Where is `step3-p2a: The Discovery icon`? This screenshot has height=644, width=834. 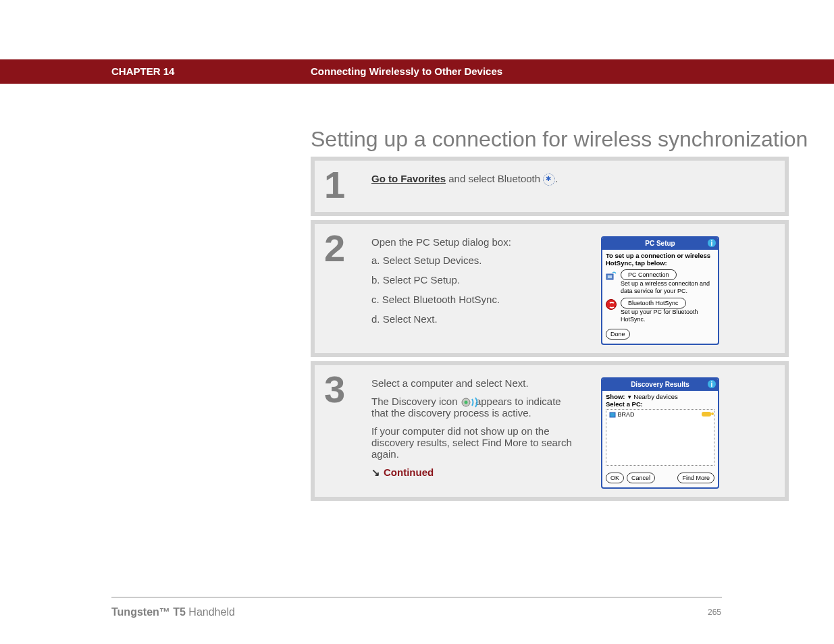 step3-p2a: The Discovery icon is located at coordinates (416, 401).